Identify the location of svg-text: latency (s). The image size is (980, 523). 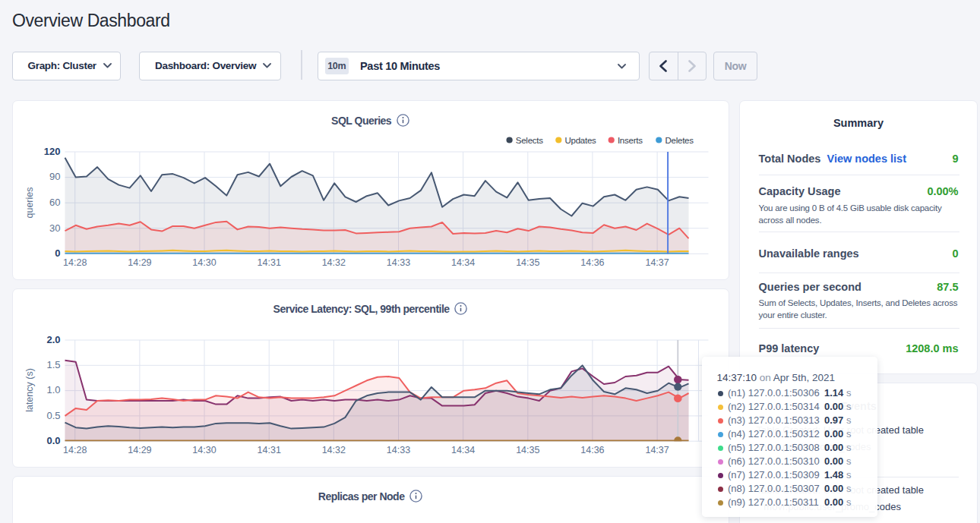
(29, 390).